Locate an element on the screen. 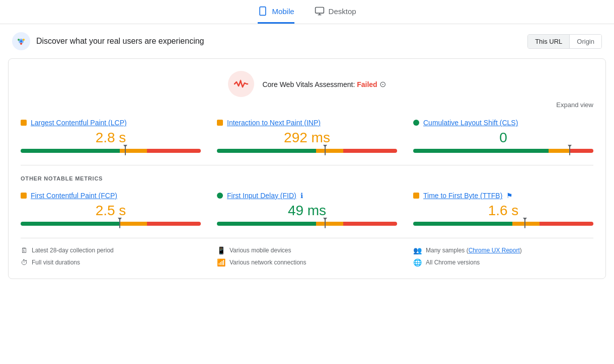  metric-link-ttfb: Time to First Byte (TTFB) is located at coordinates (463, 196).